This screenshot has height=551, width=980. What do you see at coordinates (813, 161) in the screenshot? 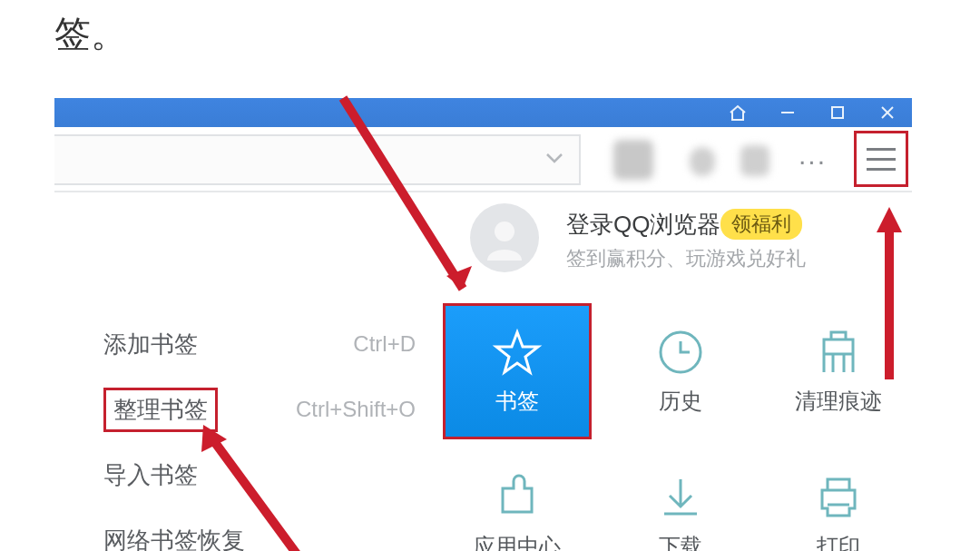
I see `more-icon: ···` at bounding box center [813, 161].